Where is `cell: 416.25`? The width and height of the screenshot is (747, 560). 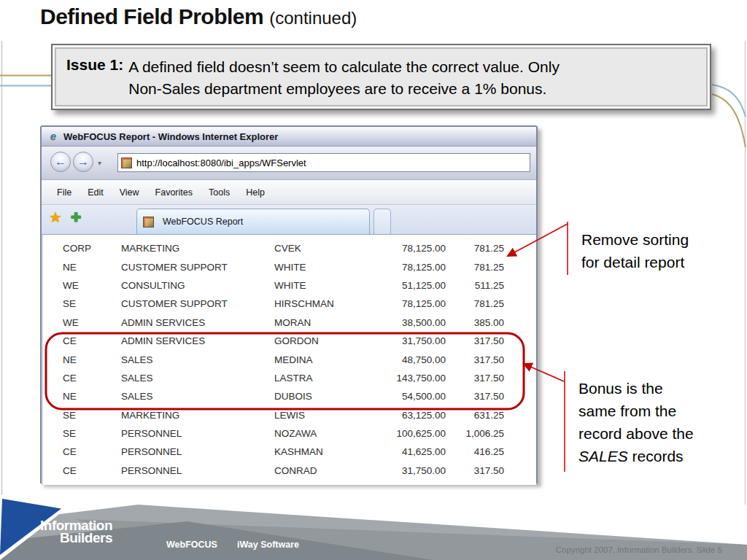
cell: 416.25 is located at coordinates (475, 452).